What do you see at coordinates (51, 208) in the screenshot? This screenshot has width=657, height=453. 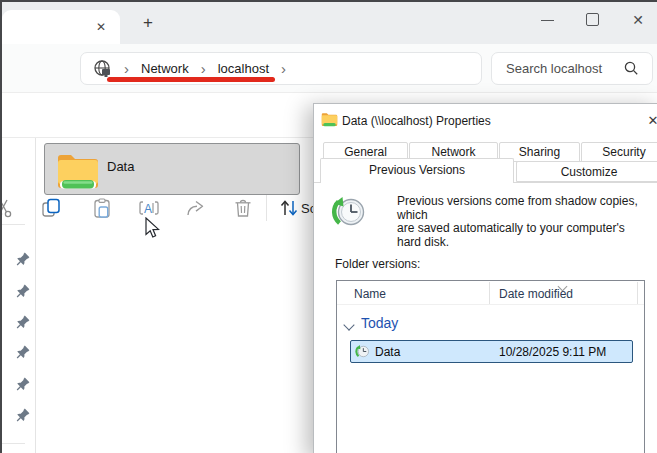 I see `copy-icon` at bounding box center [51, 208].